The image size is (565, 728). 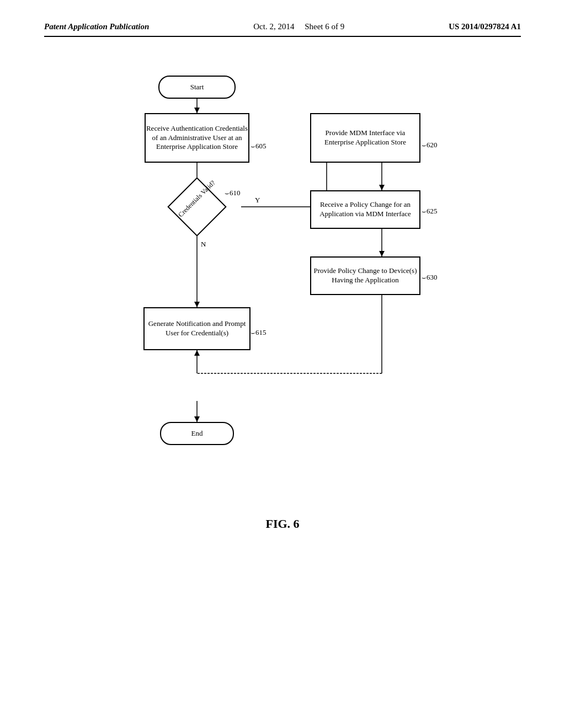 I want to click on step-label-630: ⌣630, so click(x=429, y=277).